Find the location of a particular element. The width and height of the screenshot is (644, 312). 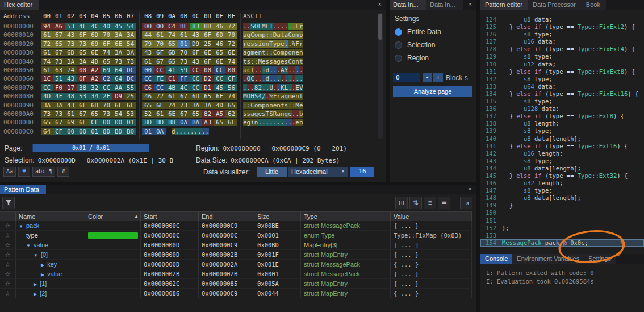

ascii-char: i is located at coordinates (260, 44).